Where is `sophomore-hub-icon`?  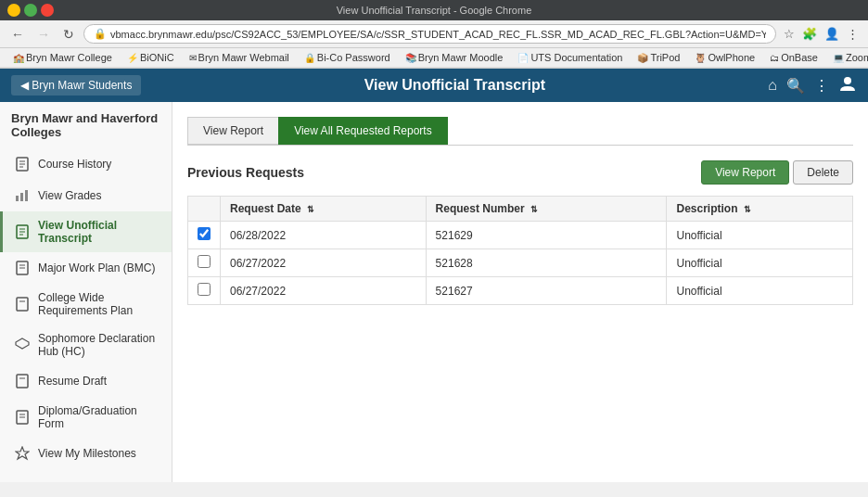
sophomore-hub-icon is located at coordinates (22, 345).